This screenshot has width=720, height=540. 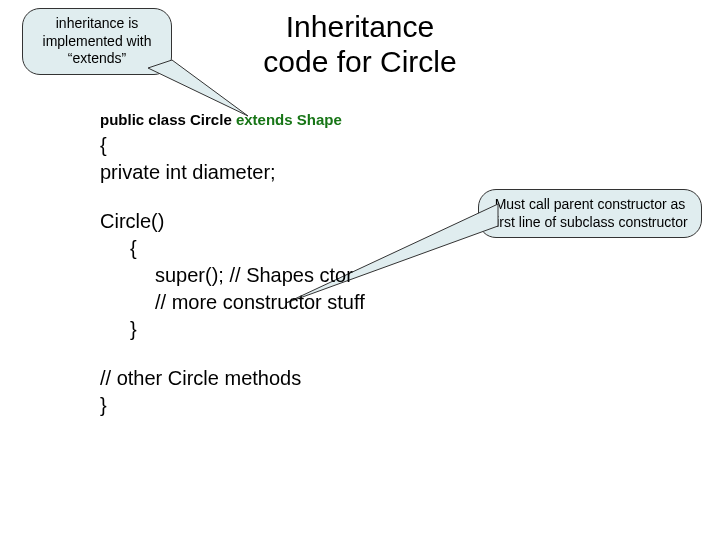 What do you see at coordinates (350, 276) in the screenshot?
I see `ctor-line-1: super(); // Shapes ctor` at bounding box center [350, 276].